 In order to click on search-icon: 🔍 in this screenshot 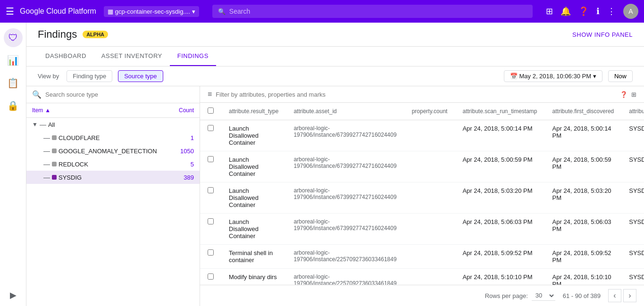, I will do `click(222, 11)`.